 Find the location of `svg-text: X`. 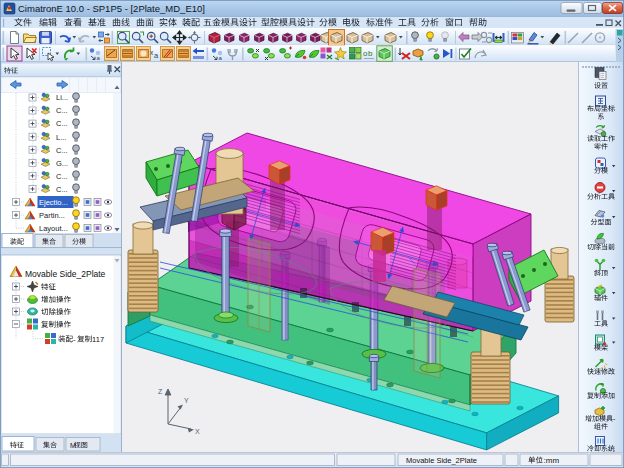

svg-text: X is located at coordinates (198, 432).